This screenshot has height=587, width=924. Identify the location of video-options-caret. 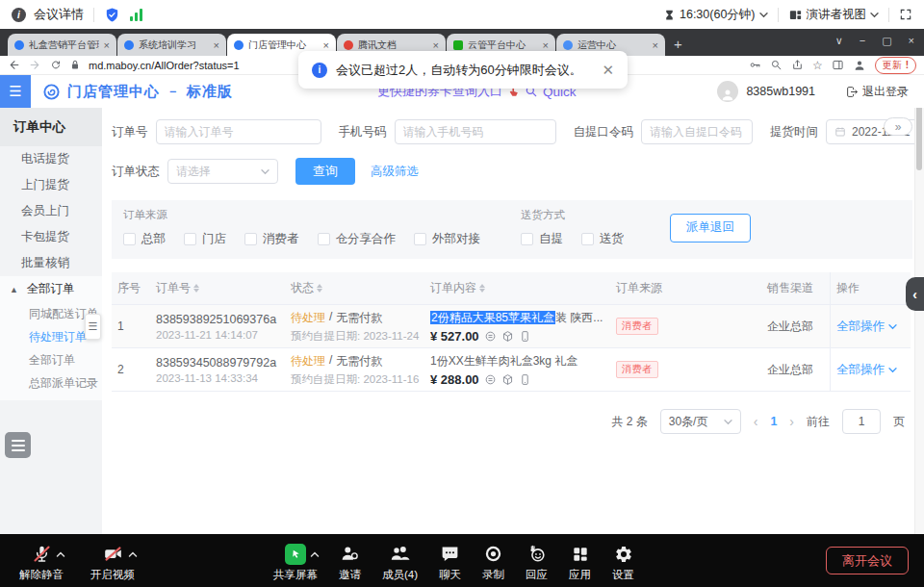
(133, 554).